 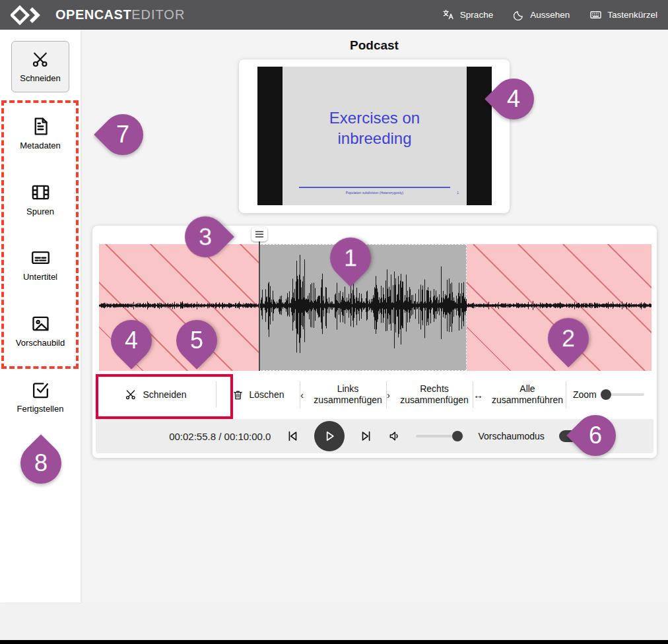 What do you see at coordinates (477, 15) in the screenshot?
I see `language-label: Sprache` at bounding box center [477, 15].